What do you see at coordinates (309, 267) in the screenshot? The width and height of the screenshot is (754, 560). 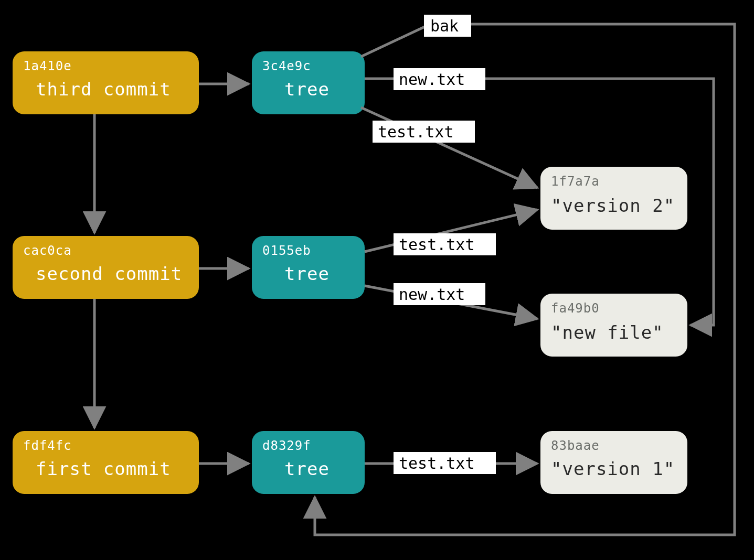 I see `tree-node-1: 0155eb tree` at bounding box center [309, 267].